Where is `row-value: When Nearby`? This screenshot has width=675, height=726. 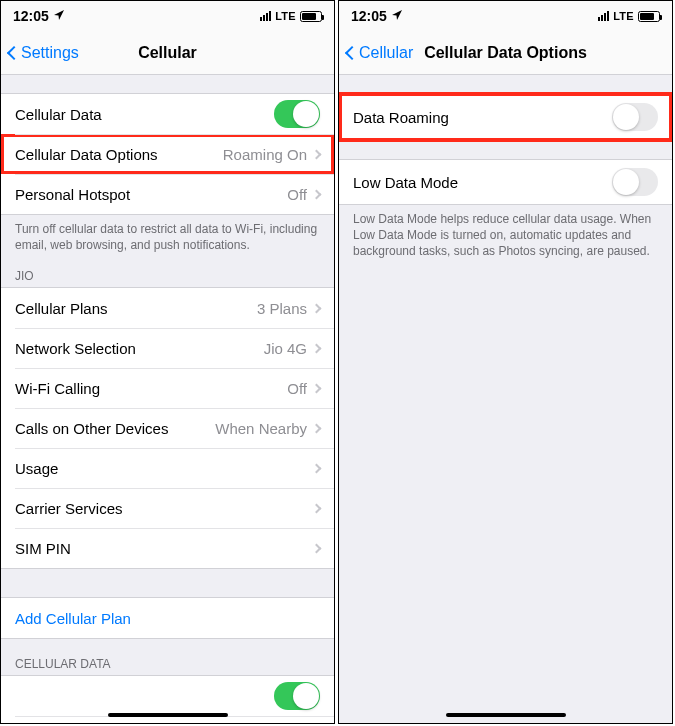 row-value: When Nearby is located at coordinates (261, 428).